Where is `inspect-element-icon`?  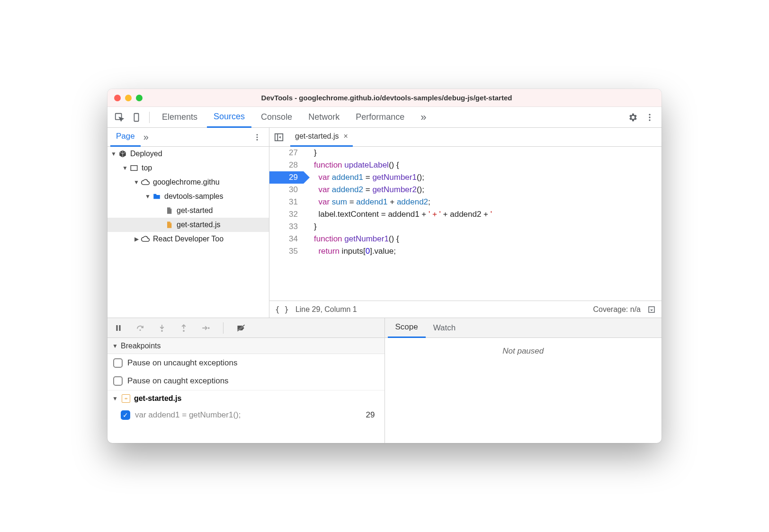
inspect-element-icon is located at coordinates (119, 117).